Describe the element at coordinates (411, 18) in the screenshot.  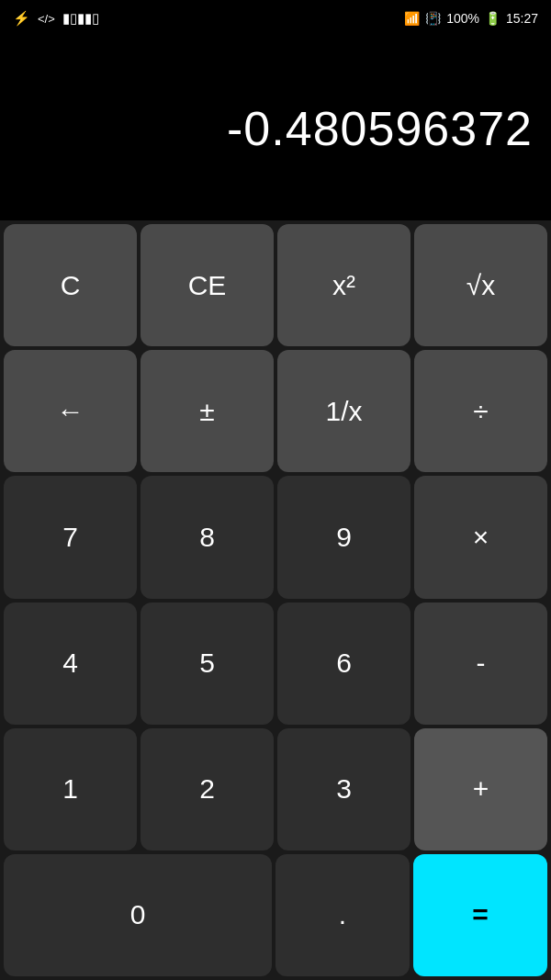
I see `wifi-icon: 📶` at that location.